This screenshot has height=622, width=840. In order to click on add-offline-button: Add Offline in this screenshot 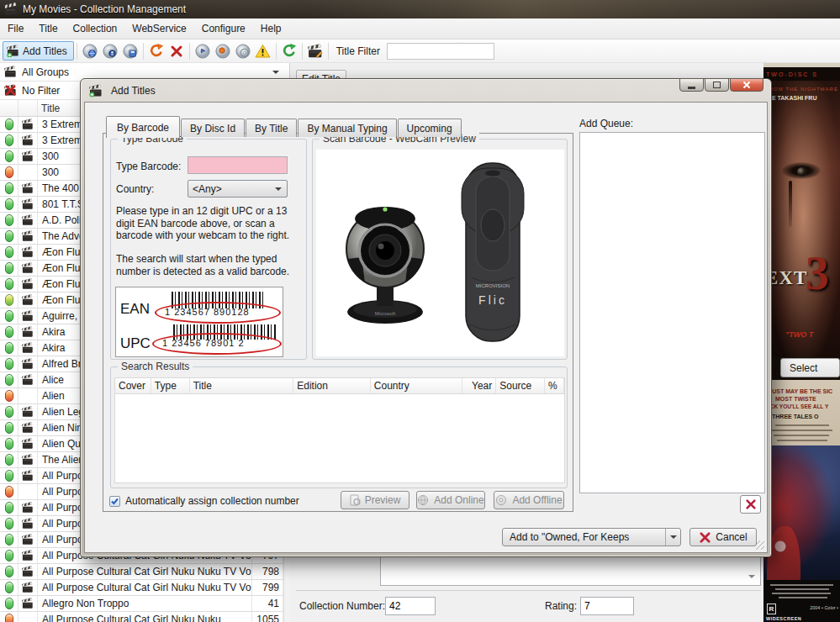, I will do `click(529, 500)`.